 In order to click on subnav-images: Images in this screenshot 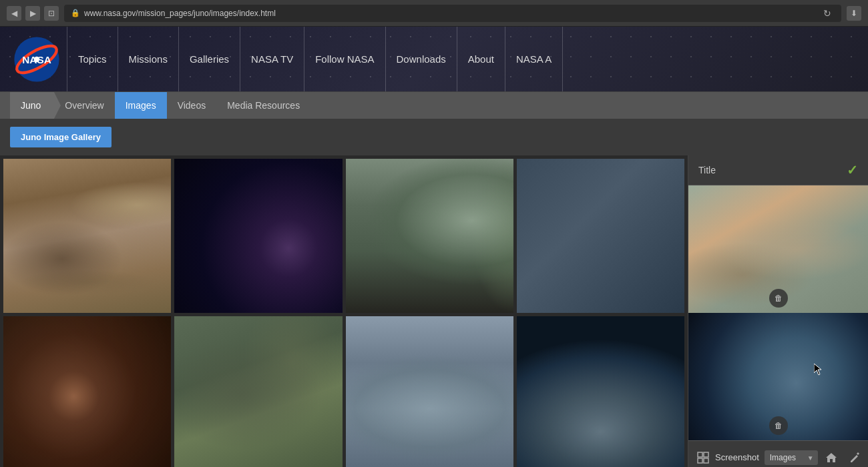, I will do `click(141, 105)`.